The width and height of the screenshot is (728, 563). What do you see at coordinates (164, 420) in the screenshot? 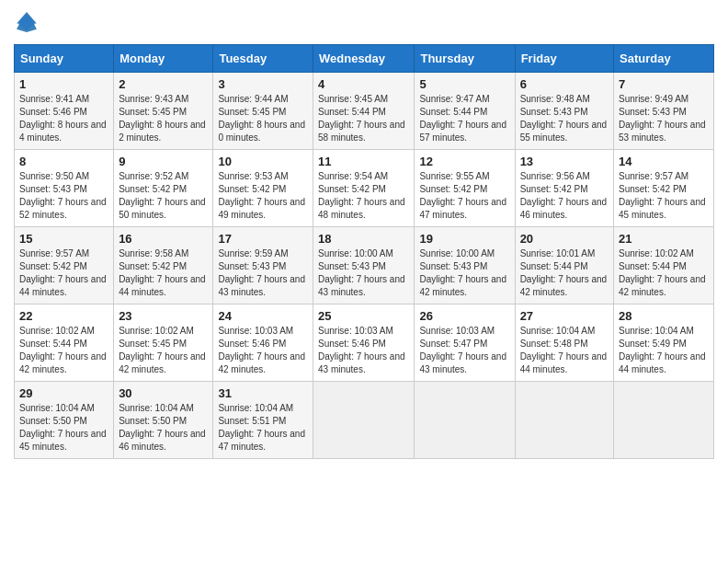
I see `table-cell: 30Sunrise: 10:04 AMSunset: 5:50 PMDaylig…` at bounding box center [164, 420].